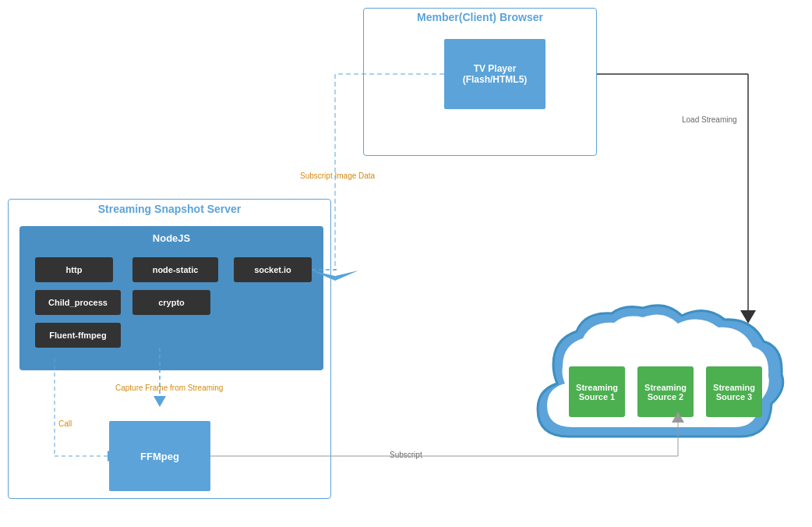  Describe the element at coordinates (337, 176) in the screenshot. I see `subscript-image-data-label: Subscript Image Data` at that location.